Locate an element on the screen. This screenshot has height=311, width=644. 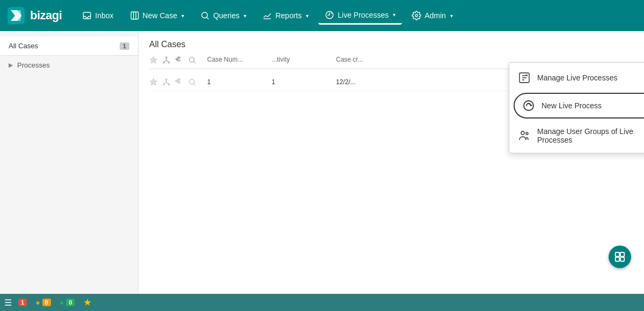
nav-new-case: New Case ▾ is located at coordinates (157, 16).